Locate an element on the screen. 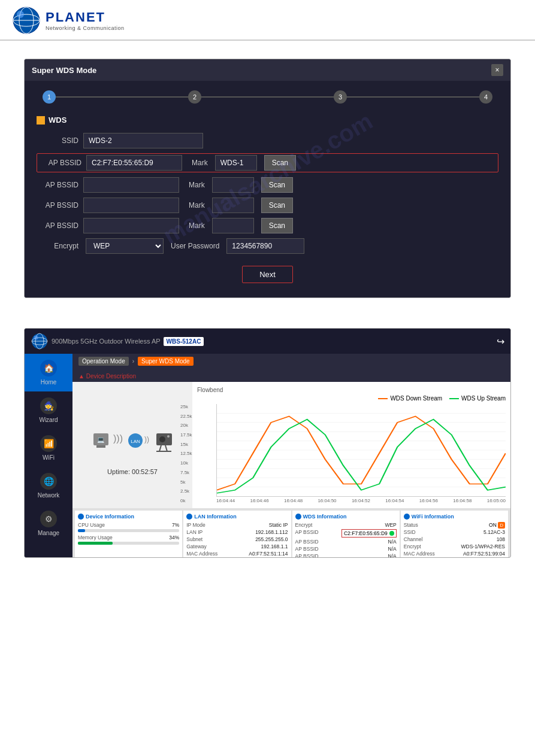  chart-y-labels: 25k22.5k20k17.5k15k12.5k10k7.5k5k2.5k0k is located at coordinates (186, 454).